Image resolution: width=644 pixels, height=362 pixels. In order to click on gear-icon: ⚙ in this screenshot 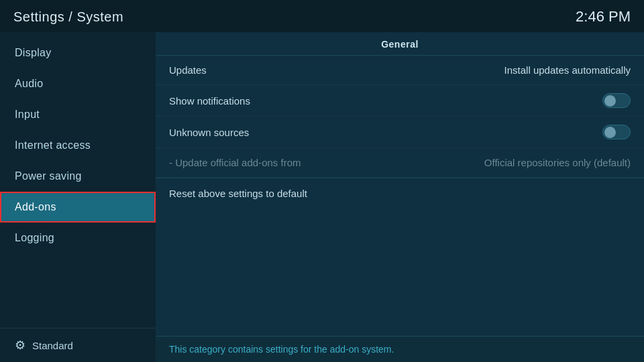, I will do `click(20, 345)`.